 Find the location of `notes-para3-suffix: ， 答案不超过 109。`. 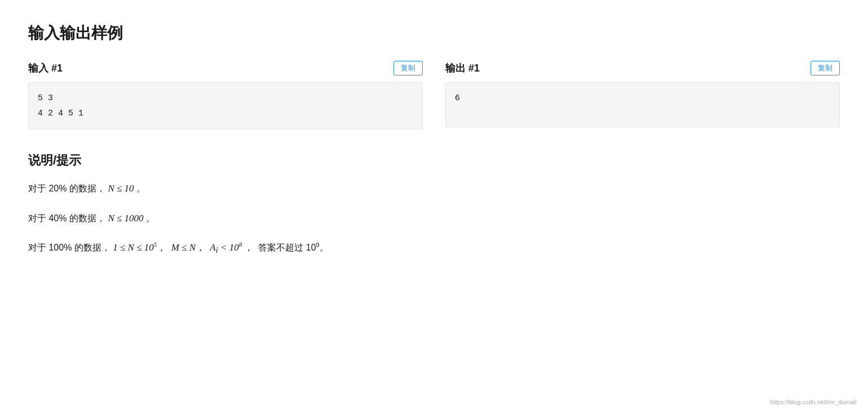

notes-para3-suffix: ， 答案不超过 109。 is located at coordinates (286, 248).